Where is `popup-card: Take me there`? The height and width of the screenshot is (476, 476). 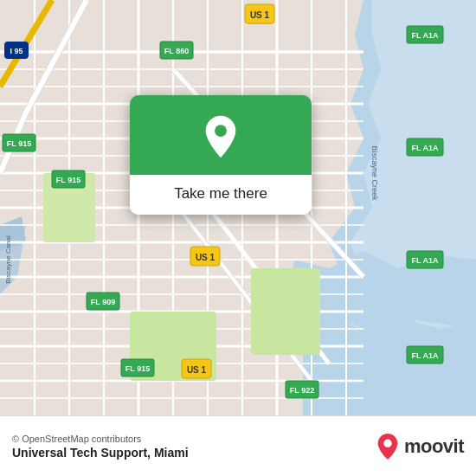 popup-card: Take me there is located at coordinates (221, 155).